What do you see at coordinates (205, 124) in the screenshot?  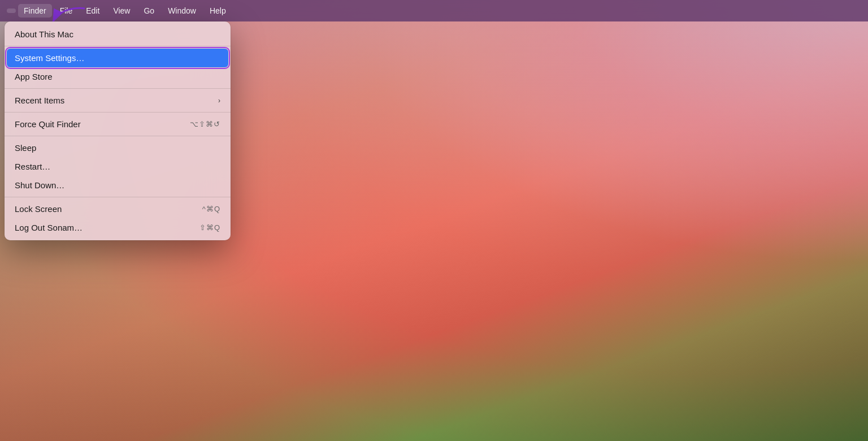 I see `menu-item-shortcut: ⌥⇧⌘↺` at bounding box center [205, 124].